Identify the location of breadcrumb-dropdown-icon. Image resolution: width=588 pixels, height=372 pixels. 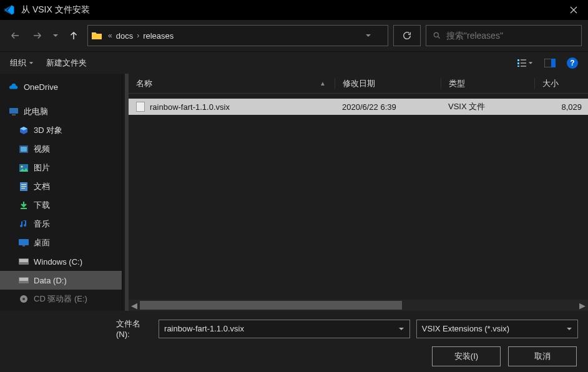
(375, 36).